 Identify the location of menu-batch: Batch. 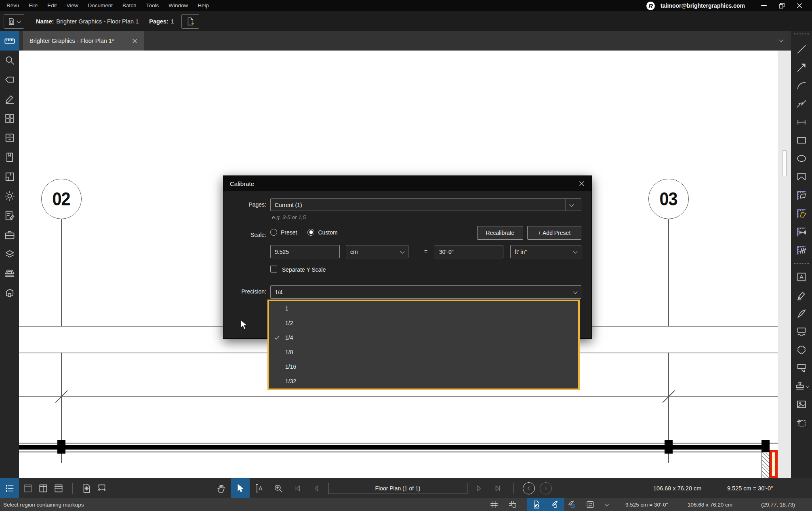
(134, 6).